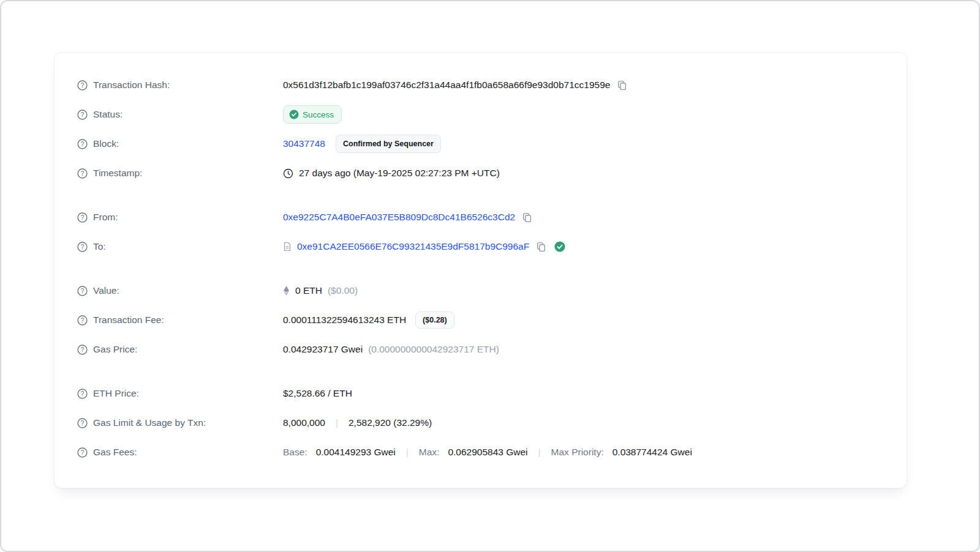 The width and height of the screenshot is (980, 552). Describe the element at coordinates (343, 291) in the screenshot. I see `value-usd: ($0.00)` at that location.